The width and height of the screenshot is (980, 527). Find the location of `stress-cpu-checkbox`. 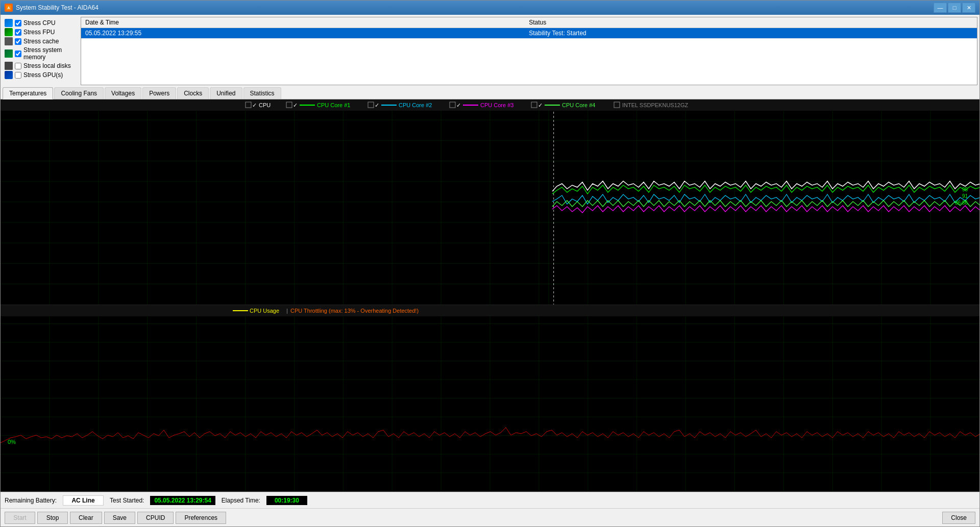

stress-cpu-checkbox is located at coordinates (18, 23).